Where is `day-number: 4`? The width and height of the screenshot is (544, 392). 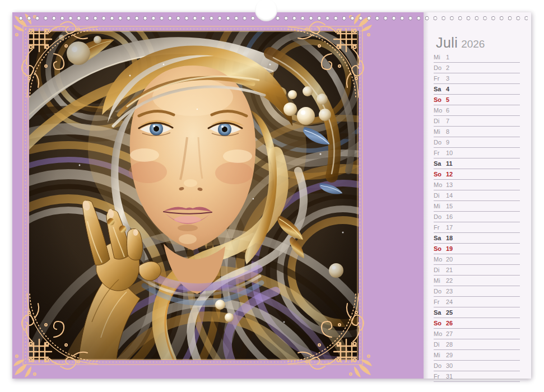
day-number: 4 is located at coordinates (448, 89).